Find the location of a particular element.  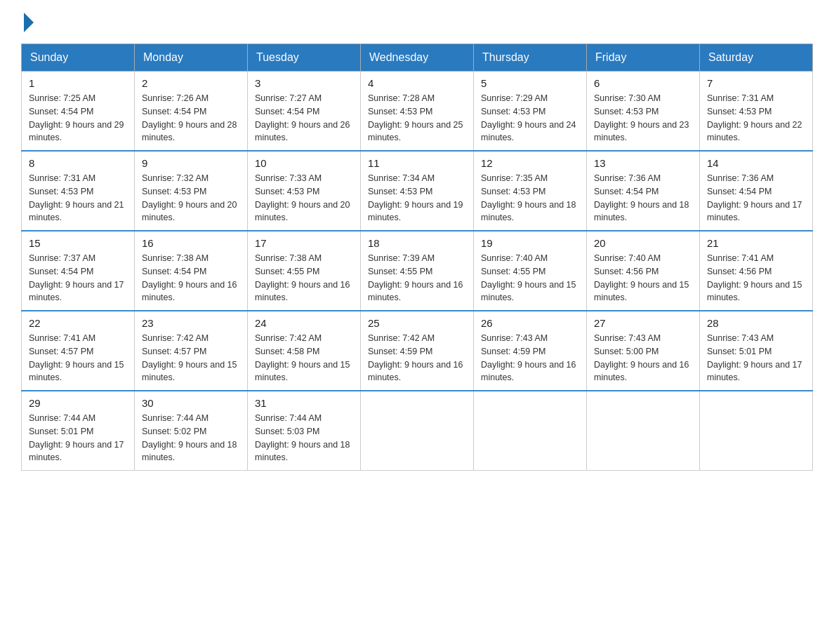

day-info: Sunrise: 7:44 AM Sunset: 5:02 PM Dayligh… is located at coordinates (191, 438).